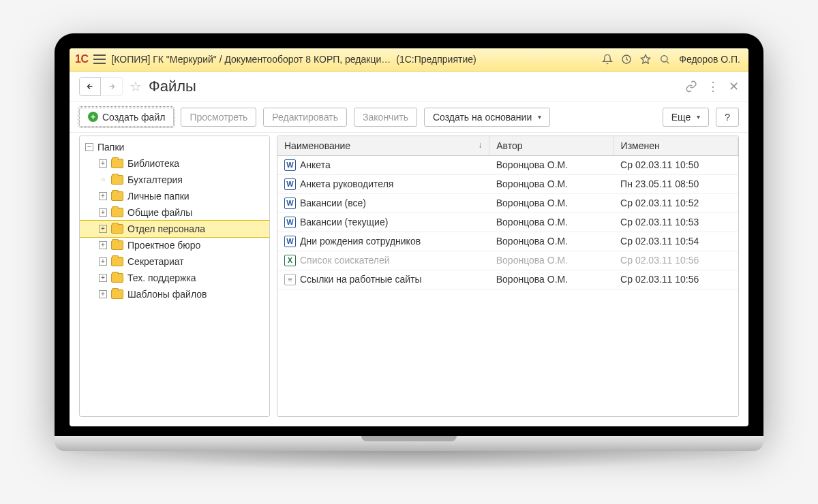 The width and height of the screenshot is (818, 504). I want to click on table-row: XСписок соискателейВоронцова О.М.Ср 02.0…, so click(508, 260).